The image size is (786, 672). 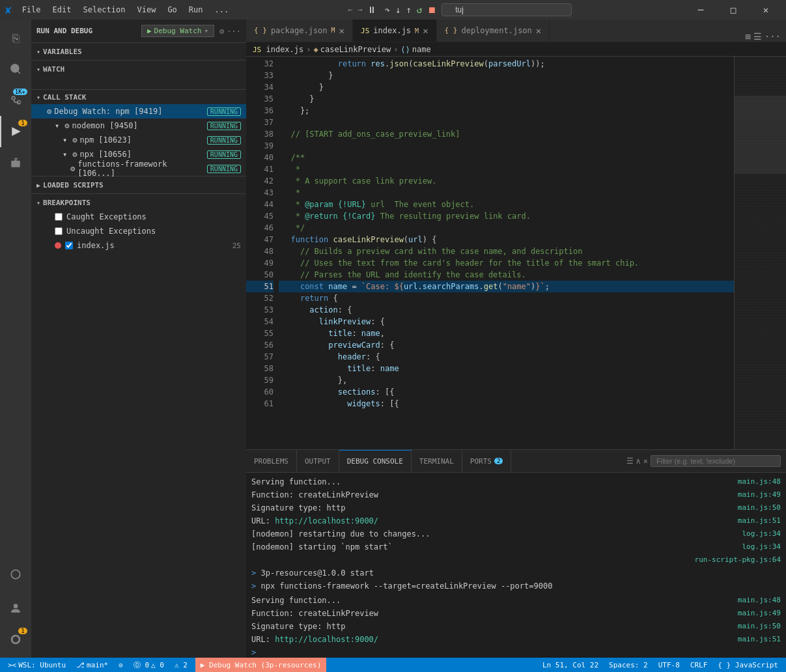 What do you see at coordinates (221, 31) in the screenshot?
I see `debug-settings-icon: ⚙` at bounding box center [221, 31].